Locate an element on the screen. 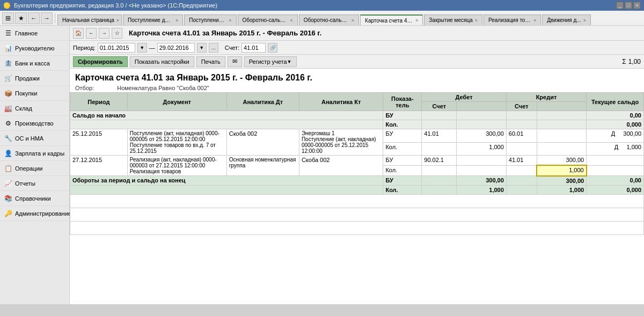 The height and width of the screenshot is (316, 644). handbooks-icon: 📚 is located at coordinates (8, 199).